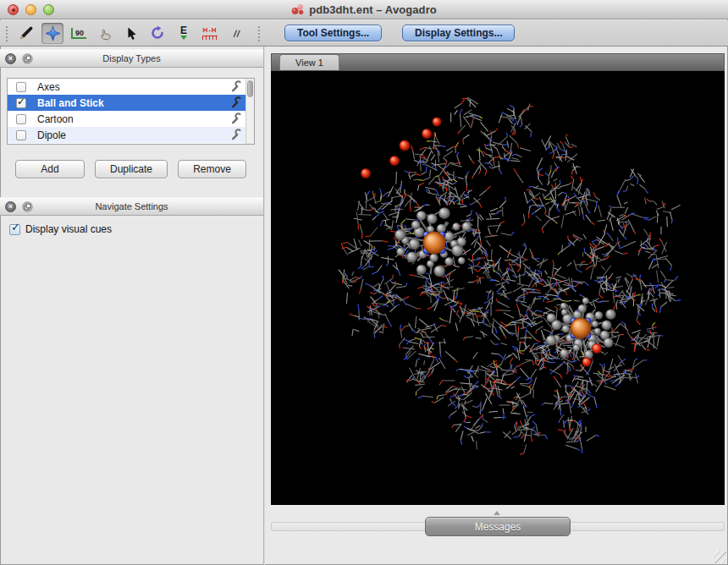 This screenshot has width=728, height=565. What do you see at coordinates (15, 230) in the screenshot?
I see `display-visual-cues-checkbox: ✓` at bounding box center [15, 230].